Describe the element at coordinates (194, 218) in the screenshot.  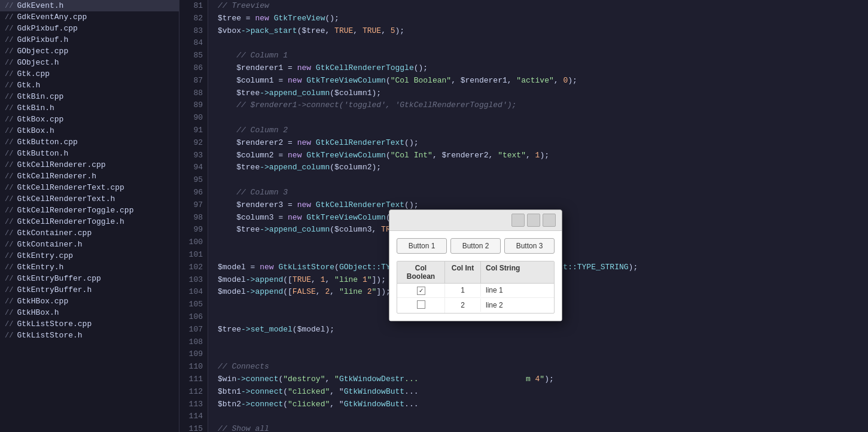
I see `line-number: 98` at that location.